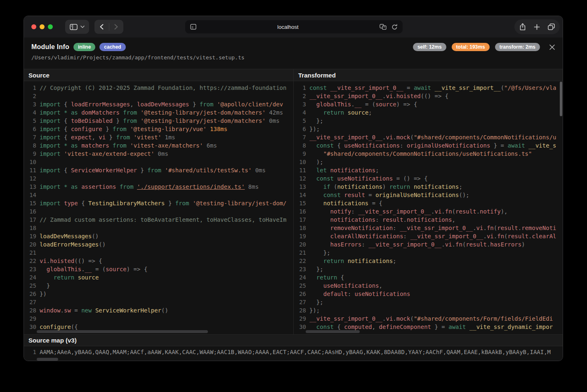 Image resolution: width=587 pixels, height=392 pixels. I want to click on badge-inline: inline, so click(84, 47).